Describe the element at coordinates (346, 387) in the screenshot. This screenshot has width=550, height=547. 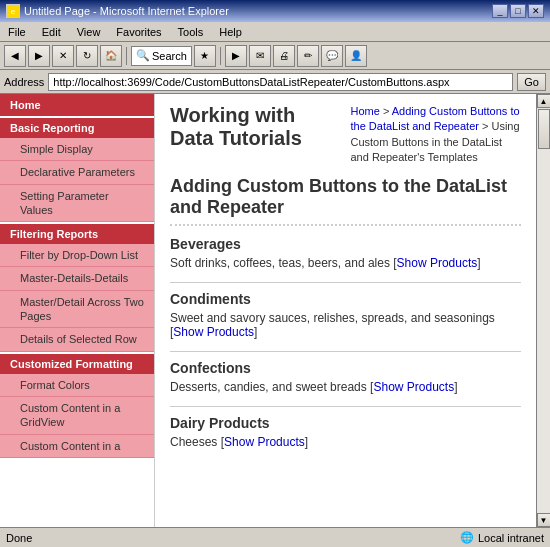
I see `category-desc-confections: Desserts, candies, and sweet breads [Sho…` at that location.